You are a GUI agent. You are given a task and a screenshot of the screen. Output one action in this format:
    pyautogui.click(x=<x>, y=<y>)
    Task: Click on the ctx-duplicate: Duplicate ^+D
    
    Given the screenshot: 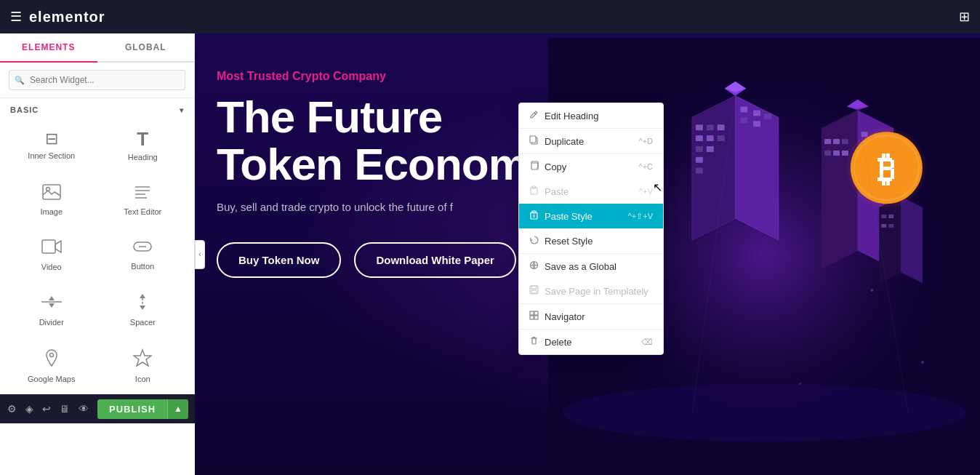 What is the action you would take?
    pyautogui.click(x=591, y=141)
    